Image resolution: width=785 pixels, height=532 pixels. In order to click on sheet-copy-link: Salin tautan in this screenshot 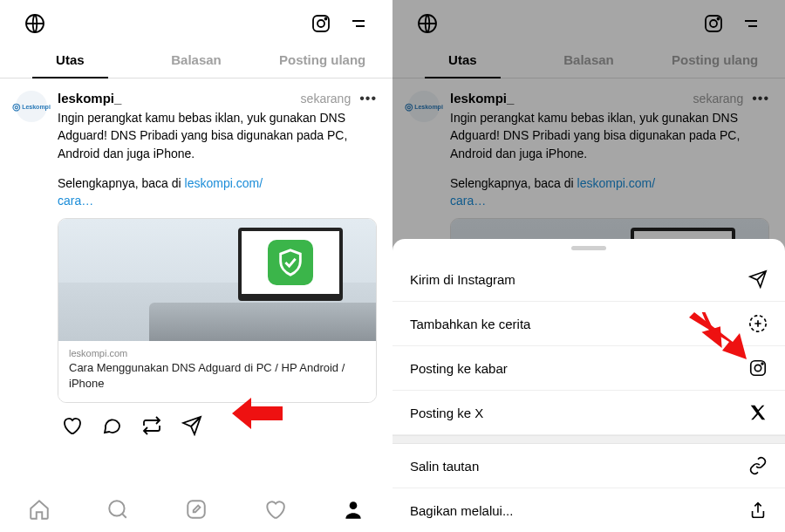, I will do `click(589, 466)`.